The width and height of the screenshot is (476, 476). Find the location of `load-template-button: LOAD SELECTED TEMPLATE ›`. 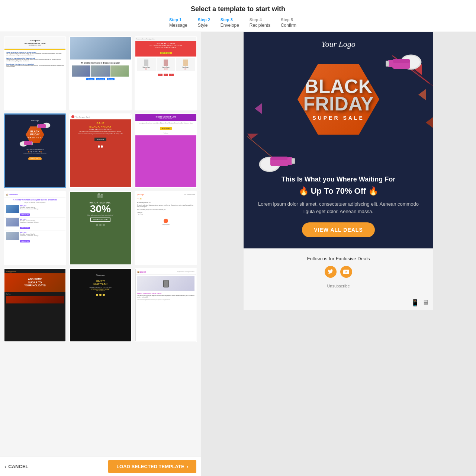

load-template-button: LOAD SELECTED TEMPLATE › is located at coordinates (152, 466).